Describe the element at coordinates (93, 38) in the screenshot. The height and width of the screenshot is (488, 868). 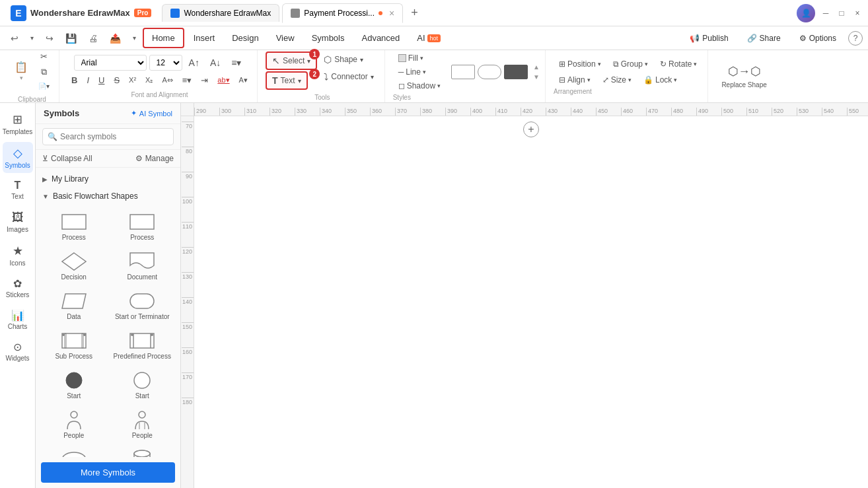
I see `print-btn: 🖨` at that location.